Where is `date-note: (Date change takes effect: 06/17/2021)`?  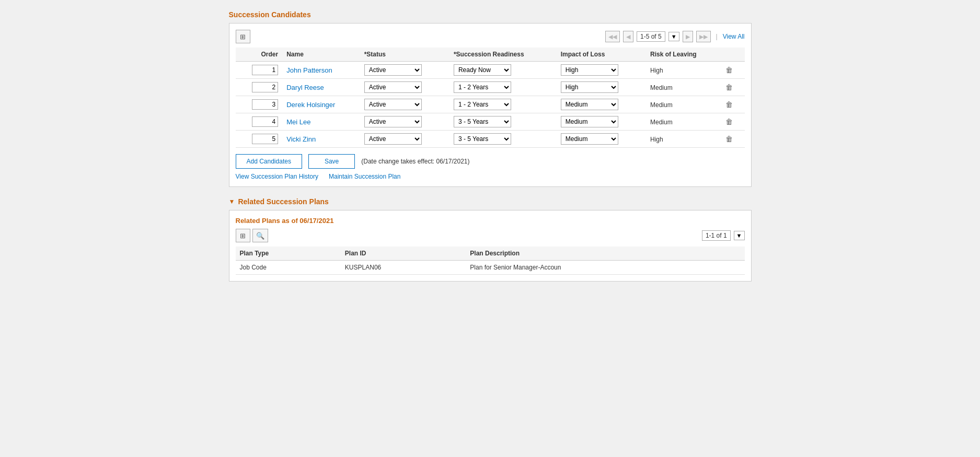 date-note: (Date change takes effect: 06/17/2021) is located at coordinates (415, 161).